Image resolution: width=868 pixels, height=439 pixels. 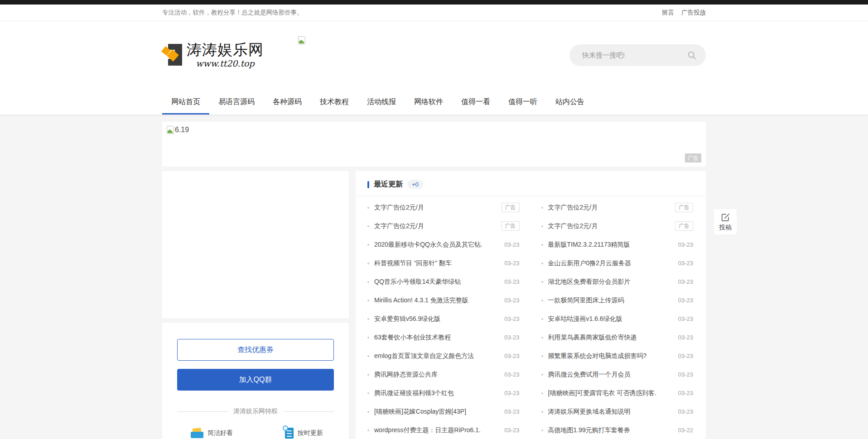 I want to click on article-link: Mirillis Action! 4.3.1 免激活完整版, so click(x=437, y=301).